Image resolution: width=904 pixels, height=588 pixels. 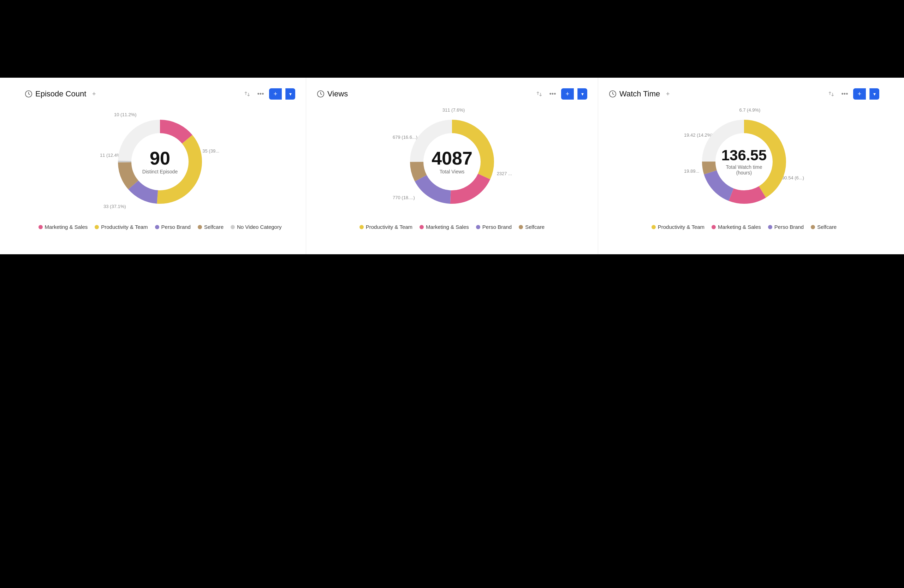 I want to click on views-panel: Views ••• + ▾ 311 (7.6%) 679 (16.6...) 7…, so click(x=452, y=166).